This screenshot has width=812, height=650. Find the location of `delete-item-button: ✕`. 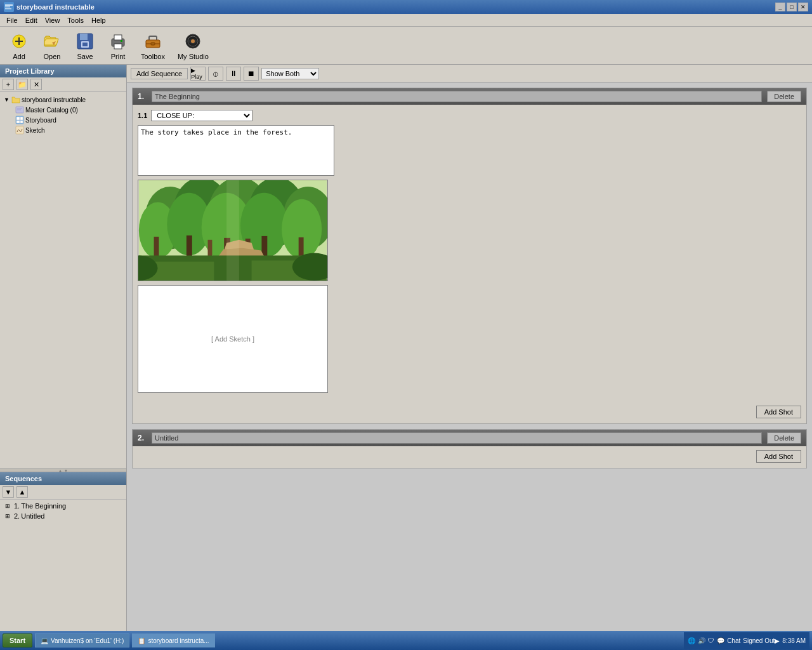

delete-item-button: ✕ is located at coordinates (36, 84).